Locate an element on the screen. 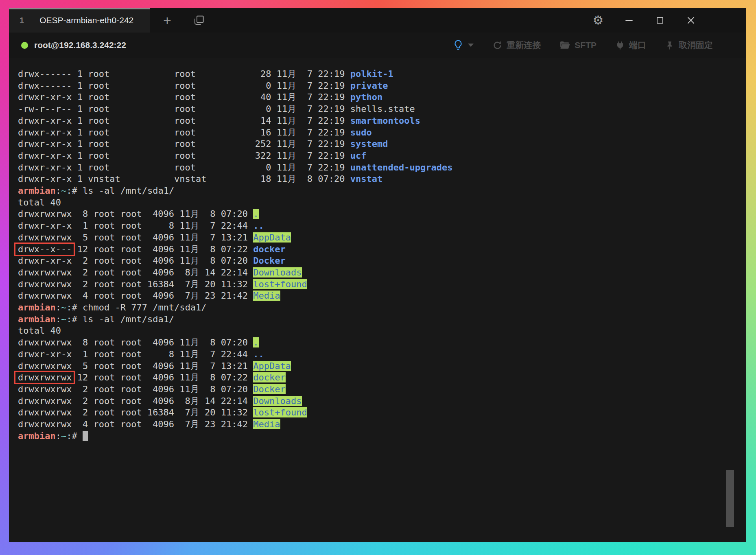  terminal-line: drwx------ 1 root root 0 11月 7 22:19 pri… is located at coordinates (382, 86).